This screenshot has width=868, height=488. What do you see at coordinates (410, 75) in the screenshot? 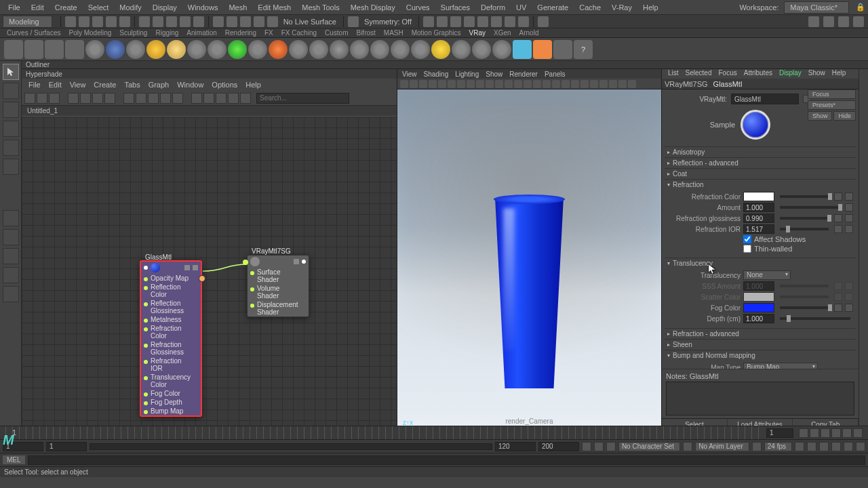
I see `vp-menu-view: View` at bounding box center [410, 75].